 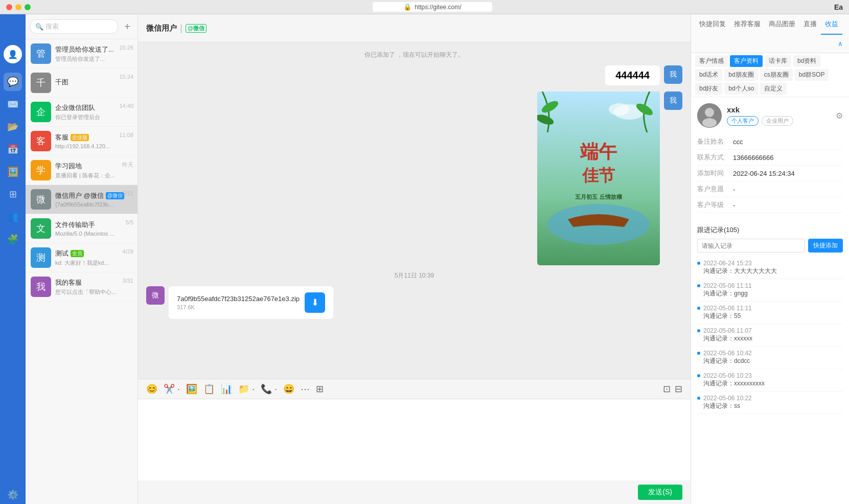 I want to click on file-size: 317.6K, so click(x=238, y=307).